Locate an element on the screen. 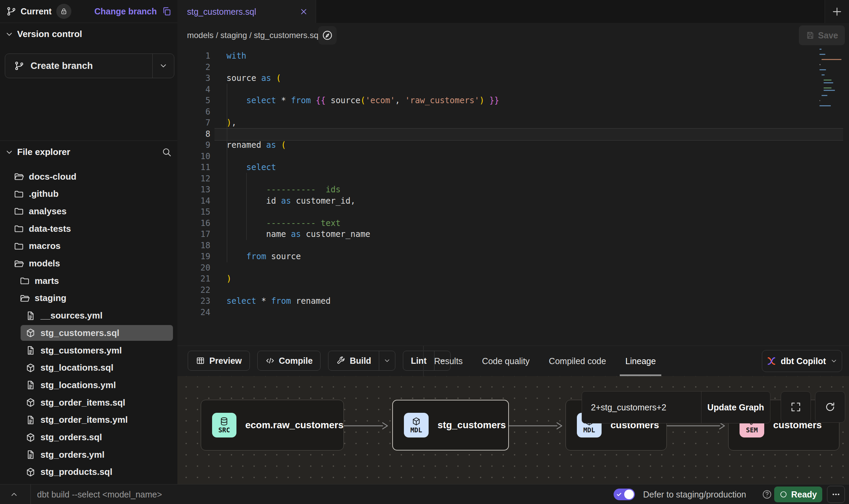 The width and height of the screenshot is (849, 504). line-number: 18 is located at coordinates (194, 245).